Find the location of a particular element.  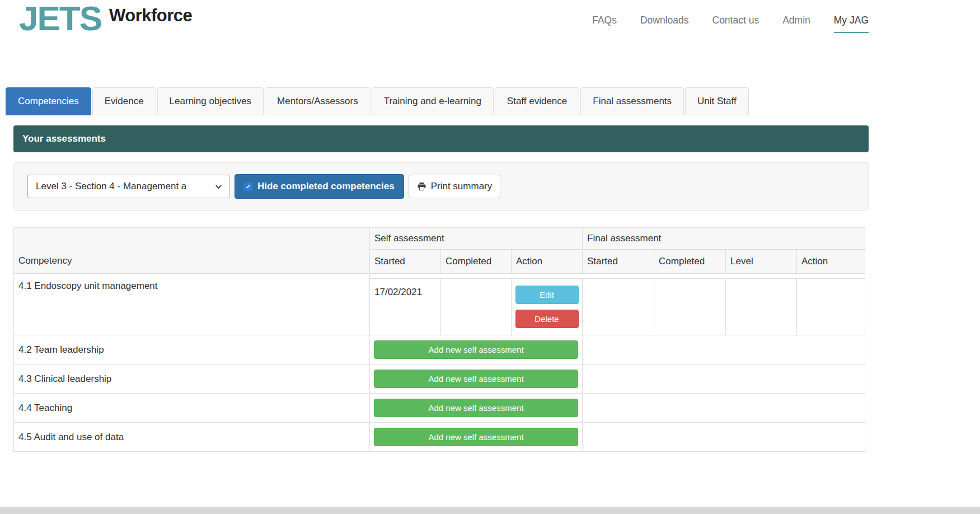

filter-bar: Level 3 - Section 4 - Management a ✓ Hid… is located at coordinates (441, 186).